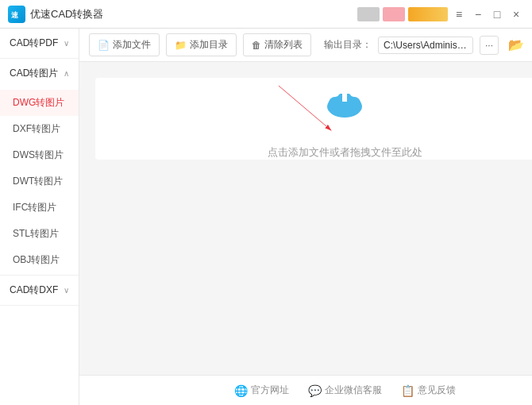 This screenshot has width=532, height=405. What do you see at coordinates (132, 44) in the screenshot?
I see `add-file-label: 添加文件` at bounding box center [132, 44].